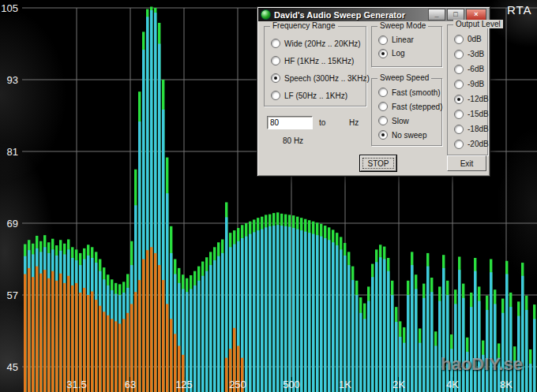 The width and height of the screenshot is (537, 392). I want to click on group-label: Output Level, so click(479, 24).